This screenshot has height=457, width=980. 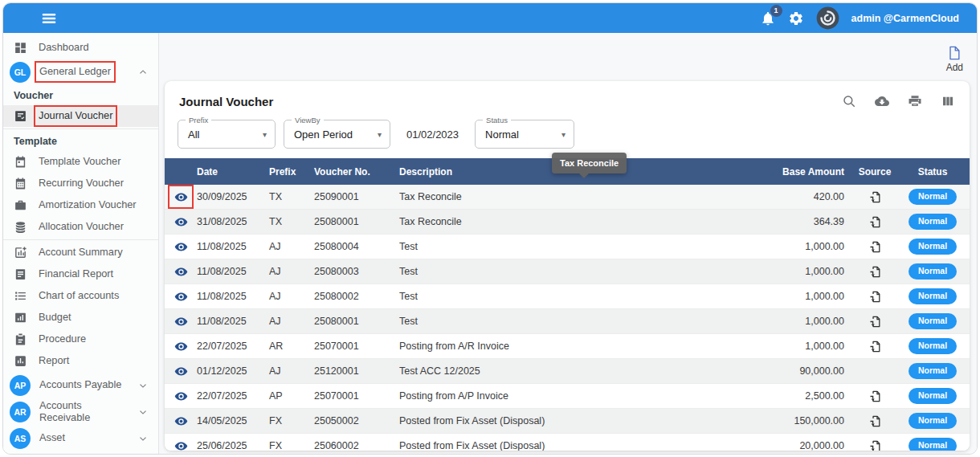 I want to click on sidebar-module-accounts-payable: APAccounts Payable, so click(x=80, y=386).